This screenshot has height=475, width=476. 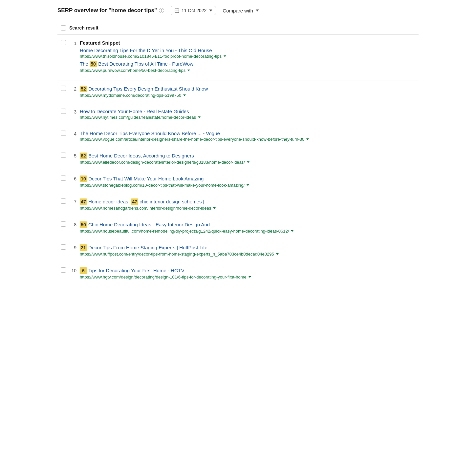 I want to click on result-url: https://www.hgtv.com/design/decorating/d…, so click(x=249, y=277).